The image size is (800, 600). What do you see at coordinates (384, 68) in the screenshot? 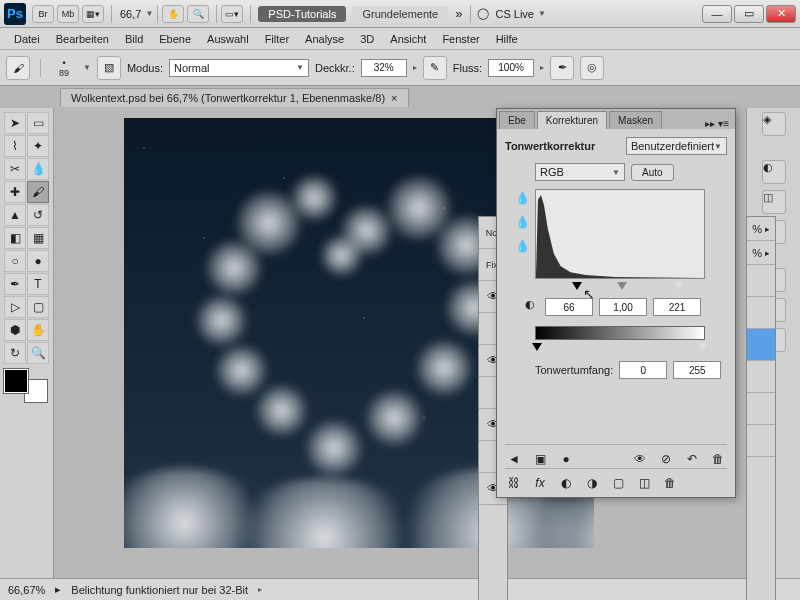
I see `opacity-input: 32%` at bounding box center [384, 68].